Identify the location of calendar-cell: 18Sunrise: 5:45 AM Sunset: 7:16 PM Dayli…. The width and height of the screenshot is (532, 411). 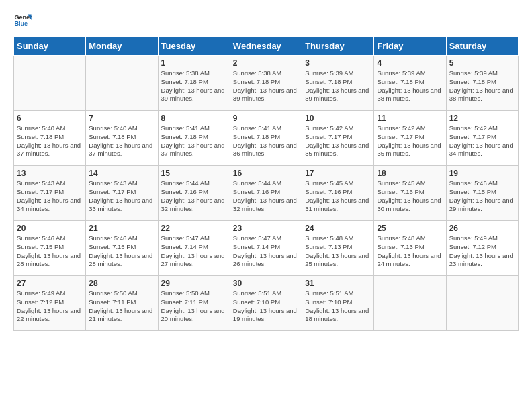
(410, 193).